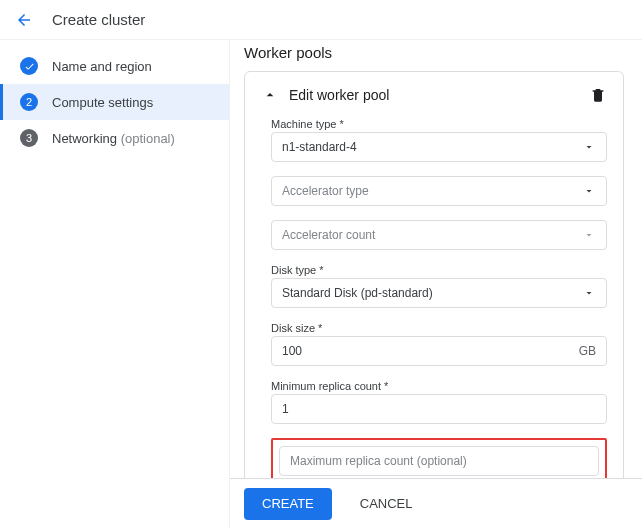  Describe the element at coordinates (588, 351) in the screenshot. I see `unit-suffix: GB` at that location.